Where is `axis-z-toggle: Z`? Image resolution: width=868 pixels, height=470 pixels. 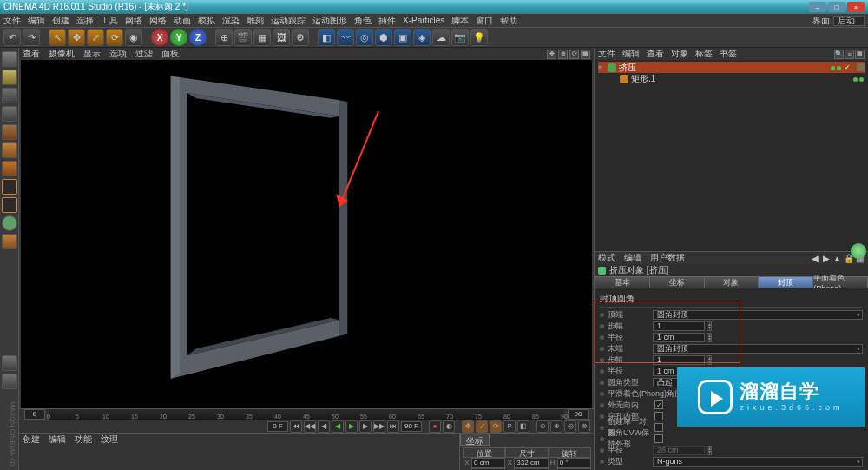
axis-z-toggle: Z is located at coordinates (198, 37).